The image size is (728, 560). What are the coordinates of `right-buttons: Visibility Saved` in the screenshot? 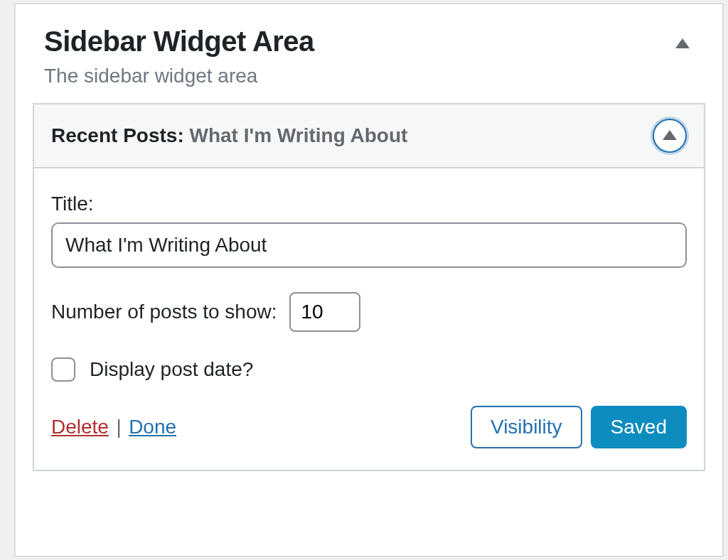 It's located at (579, 427).